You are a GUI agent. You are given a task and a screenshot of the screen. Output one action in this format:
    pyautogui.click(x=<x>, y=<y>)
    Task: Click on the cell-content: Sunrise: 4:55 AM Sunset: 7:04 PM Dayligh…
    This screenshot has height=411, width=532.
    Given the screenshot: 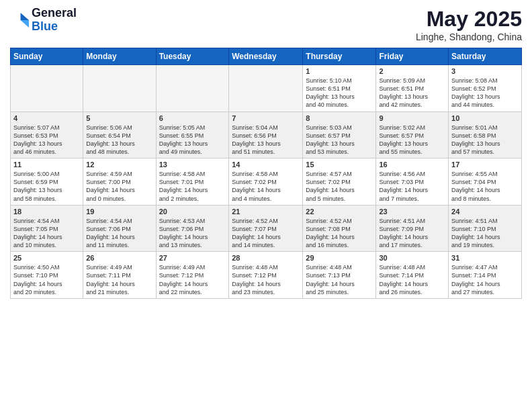 What is the action you would take?
    pyautogui.click(x=485, y=187)
    